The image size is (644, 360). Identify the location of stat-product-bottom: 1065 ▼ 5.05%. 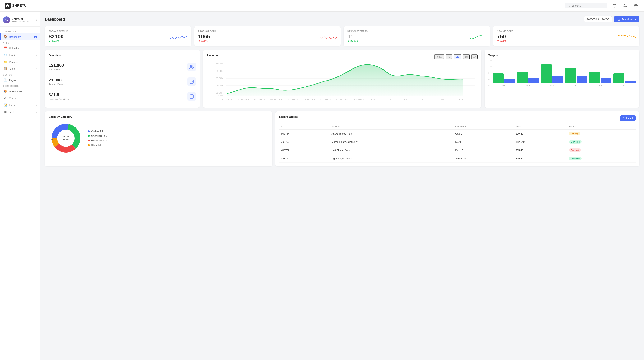
(268, 38).